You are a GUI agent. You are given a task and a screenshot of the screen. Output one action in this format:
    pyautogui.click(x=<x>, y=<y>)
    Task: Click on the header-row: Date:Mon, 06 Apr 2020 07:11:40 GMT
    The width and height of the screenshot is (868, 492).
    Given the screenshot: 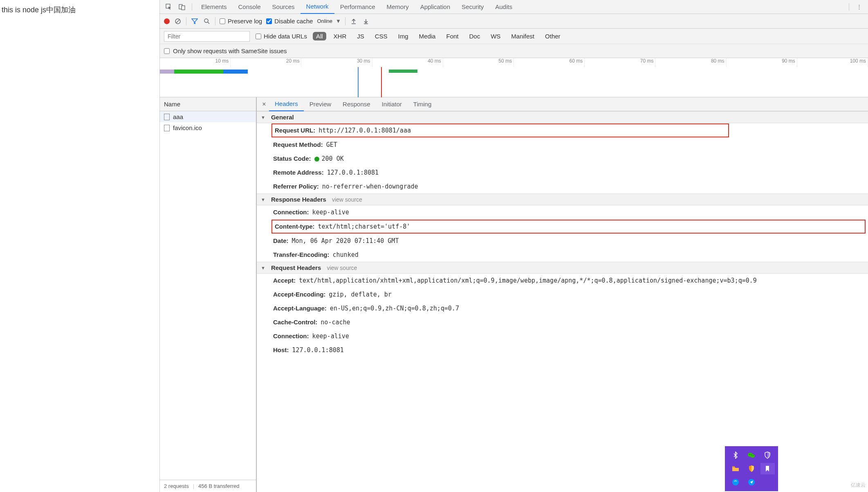 What is the action you would take?
    pyautogui.click(x=563, y=241)
    